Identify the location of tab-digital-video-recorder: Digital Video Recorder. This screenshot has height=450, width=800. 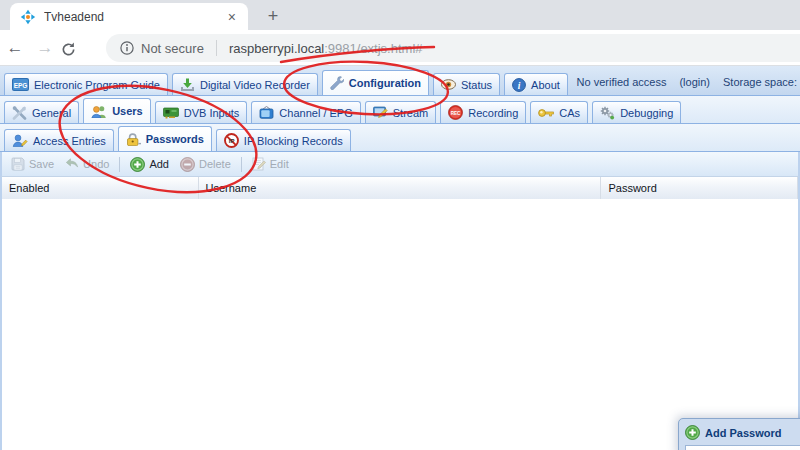
(245, 84).